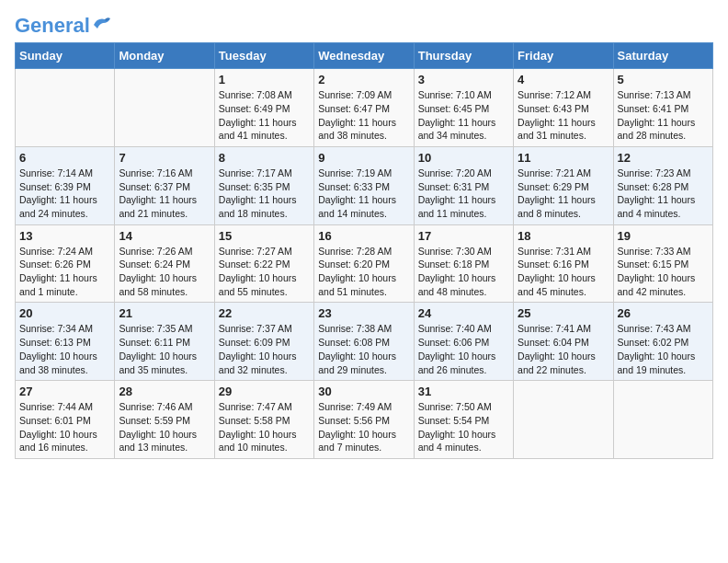 The height and width of the screenshot is (563, 728). I want to click on day-info: Sunrise: 7:20 AMSunset: 6:31 PMDaylight:…, so click(463, 193).